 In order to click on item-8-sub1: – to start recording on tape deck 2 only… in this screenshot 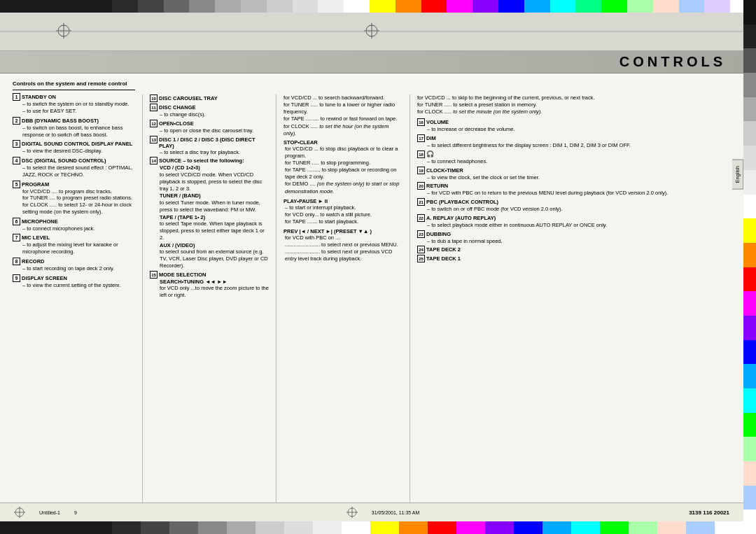, I will do `click(78, 269)`.